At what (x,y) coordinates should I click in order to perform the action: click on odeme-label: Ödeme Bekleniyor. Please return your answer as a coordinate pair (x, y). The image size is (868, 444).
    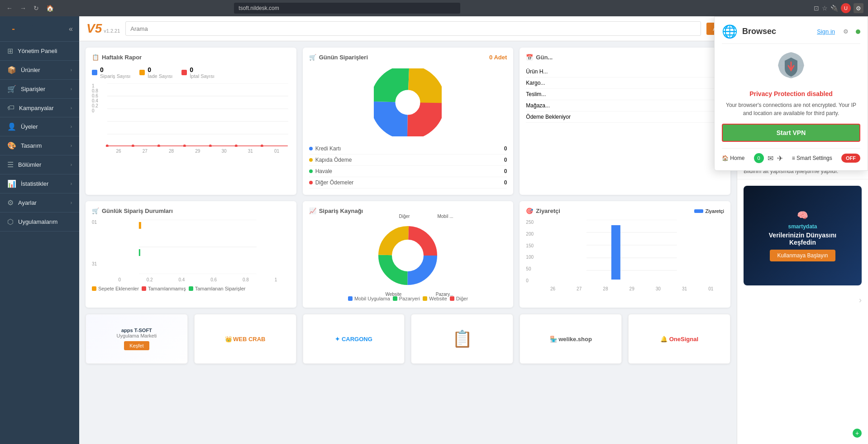
    Looking at the image, I should click on (548, 117).